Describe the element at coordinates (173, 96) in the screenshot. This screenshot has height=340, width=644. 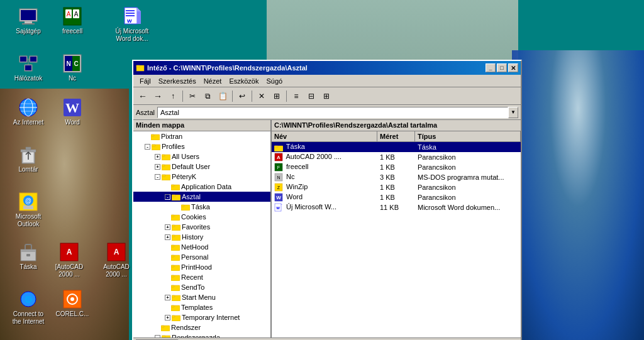
I see `up-button: ↑` at that location.